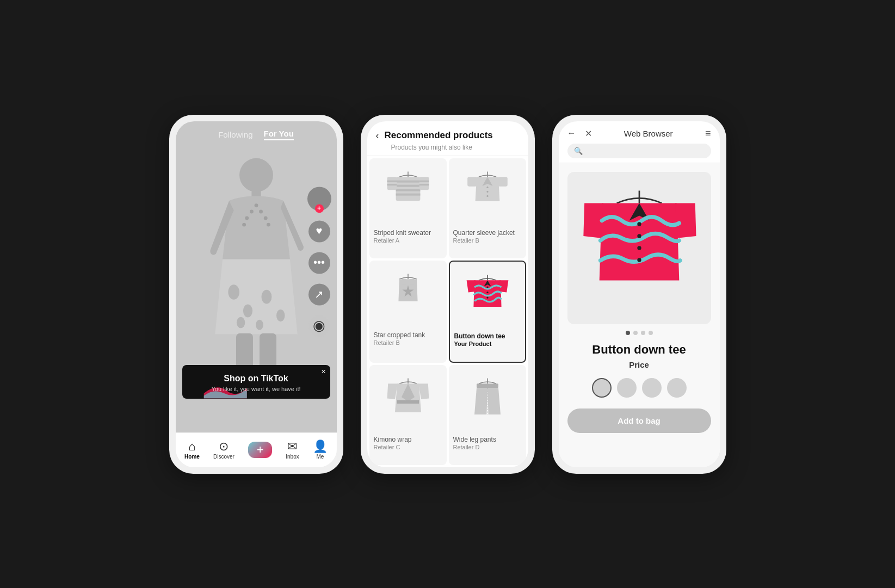 The image size is (895, 588). What do you see at coordinates (408, 343) in the screenshot?
I see `product-retailer-3: Retailer B` at bounding box center [408, 343].